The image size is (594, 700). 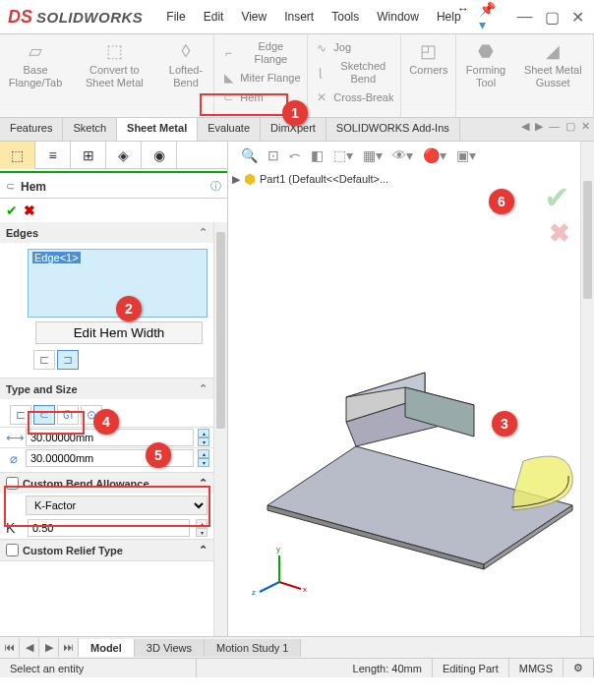 What do you see at coordinates (12, 210) in the screenshot?
I see `ok-button: ✔` at bounding box center [12, 210].